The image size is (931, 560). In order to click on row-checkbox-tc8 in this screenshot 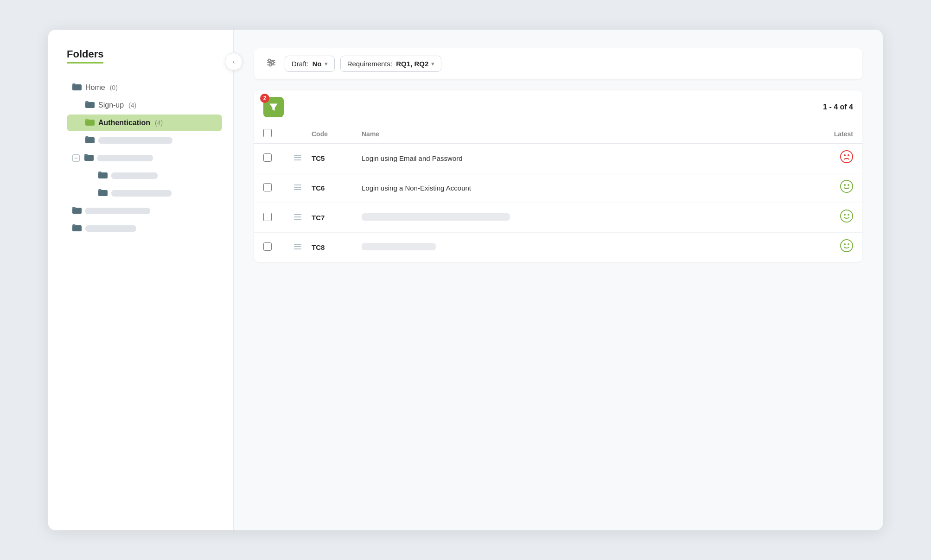, I will do `click(268, 247)`.